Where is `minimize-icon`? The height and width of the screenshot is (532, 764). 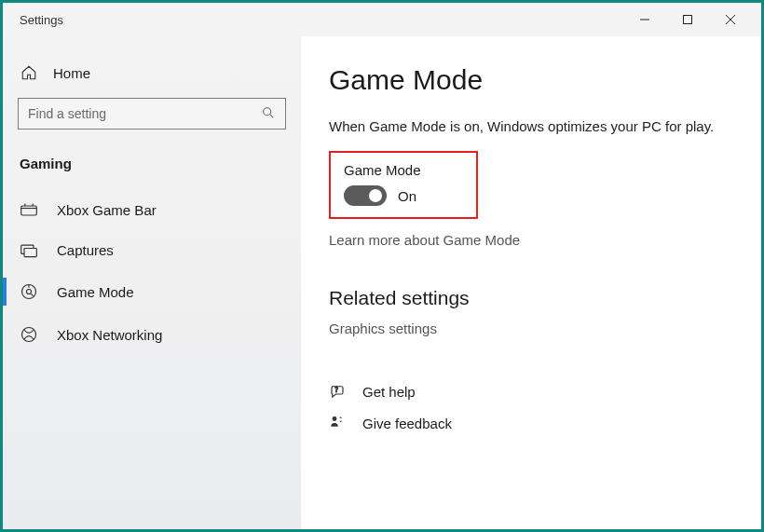 minimize-icon is located at coordinates (645, 20).